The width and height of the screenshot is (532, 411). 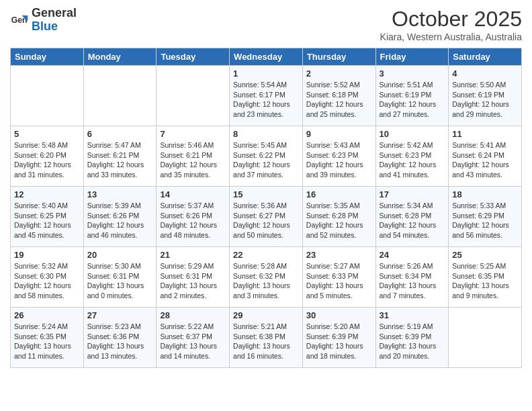 I want to click on calendar-cell: 9Sunrise: 5:43 AM Sunset: 6:23 PM Daylig…, so click(x=339, y=156).